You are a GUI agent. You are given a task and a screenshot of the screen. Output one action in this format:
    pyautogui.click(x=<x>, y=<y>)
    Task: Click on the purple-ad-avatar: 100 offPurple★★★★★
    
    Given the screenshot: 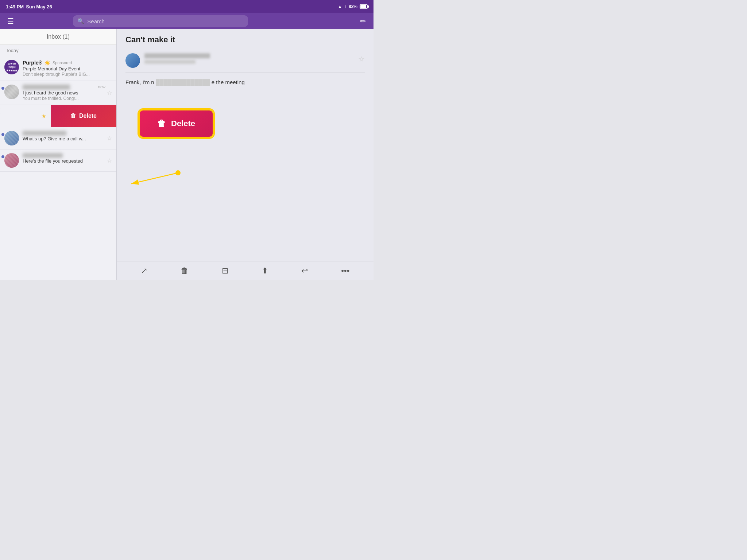 What is the action you would take?
    pyautogui.click(x=12, y=67)
    